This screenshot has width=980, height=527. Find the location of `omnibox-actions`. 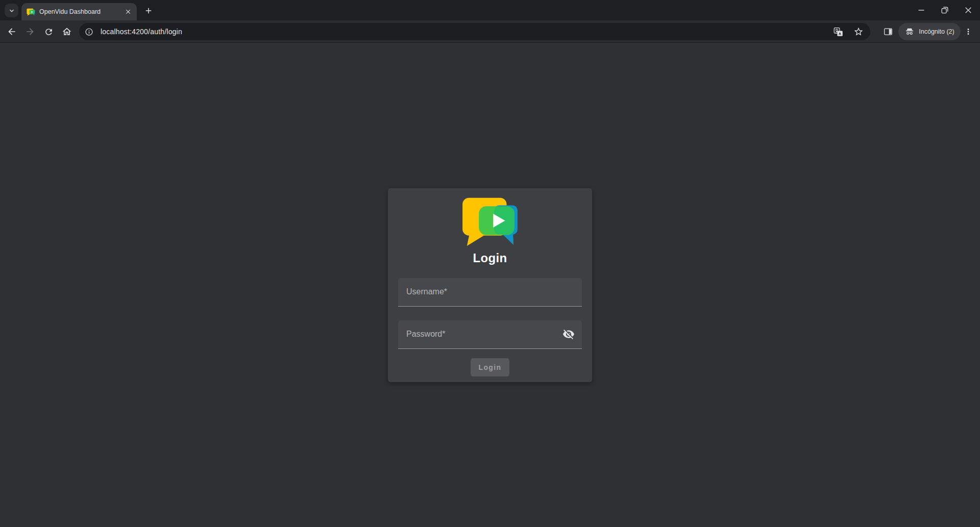

omnibox-actions is located at coordinates (848, 32).